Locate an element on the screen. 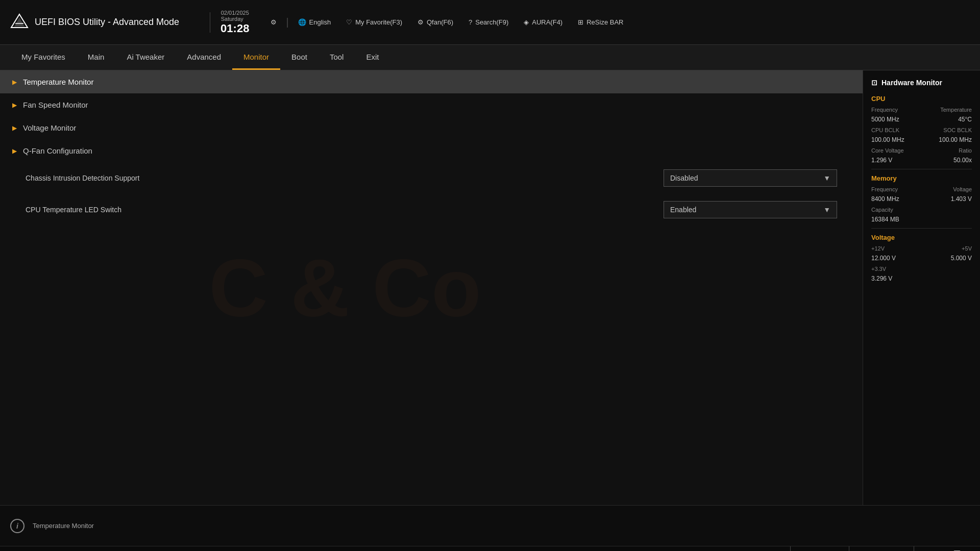 The width and height of the screenshot is (980, 551). ratio-val: 50.00x is located at coordinates (963, 160).